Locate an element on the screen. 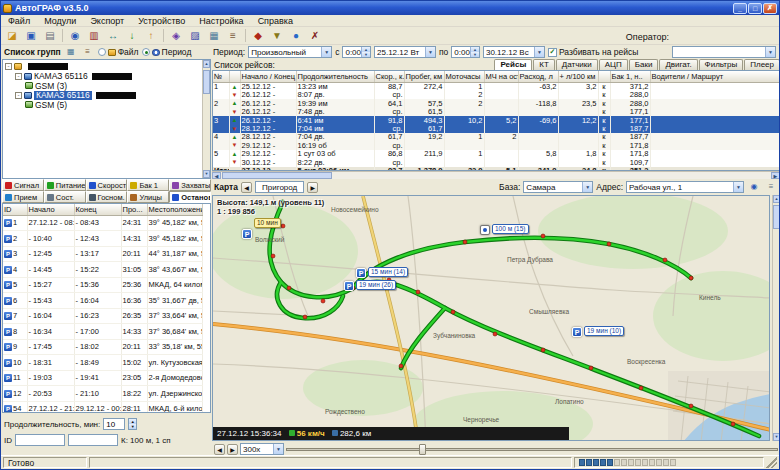 This screenshot has width=780, height=470. trips-col-header is located at coordinates (234, 76).